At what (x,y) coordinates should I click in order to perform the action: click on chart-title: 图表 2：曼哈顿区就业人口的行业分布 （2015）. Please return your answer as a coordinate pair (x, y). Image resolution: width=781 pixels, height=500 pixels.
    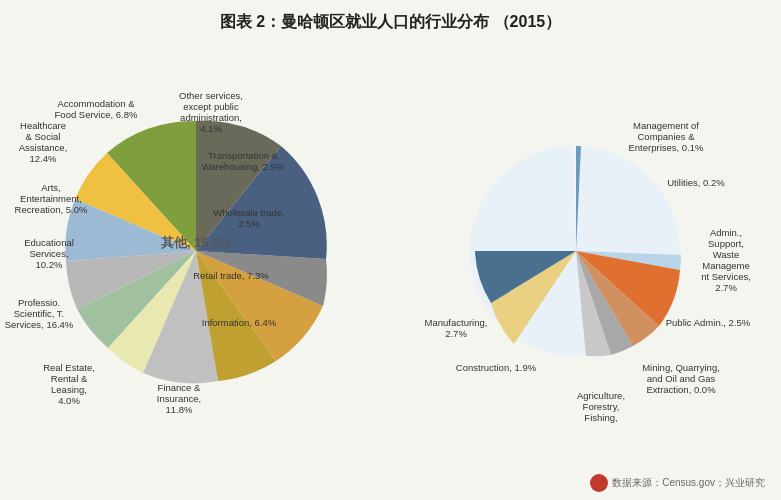
    Looking at the image, I should click on (390, 20).